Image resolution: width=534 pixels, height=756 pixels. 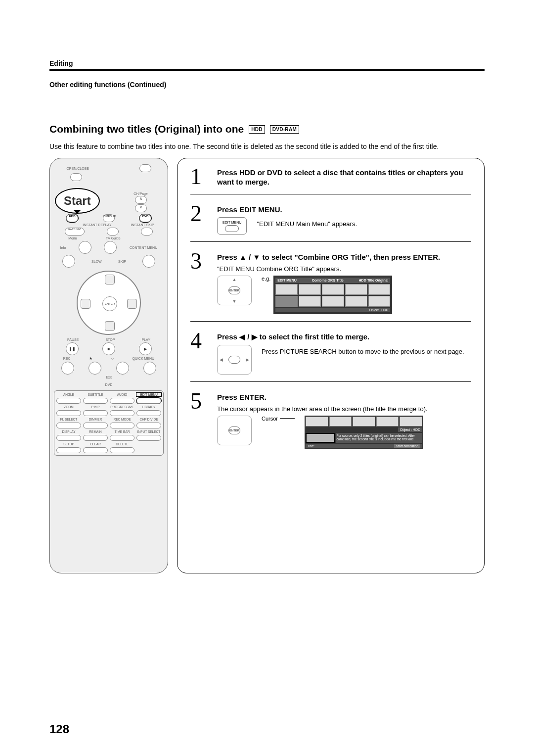 I want to click on kg-lbl: REMAIN, so click(x=95, y=431).